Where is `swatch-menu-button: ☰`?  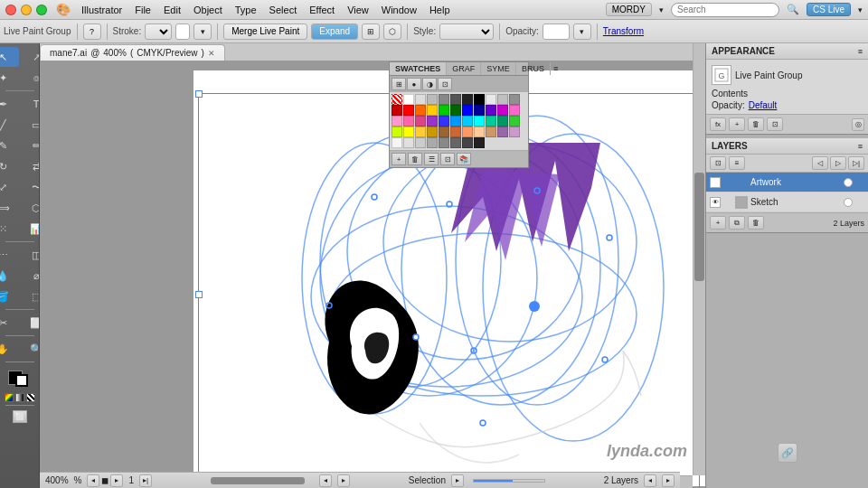 swatch-menu-button: ☰ is located at coordinates (431, 159).